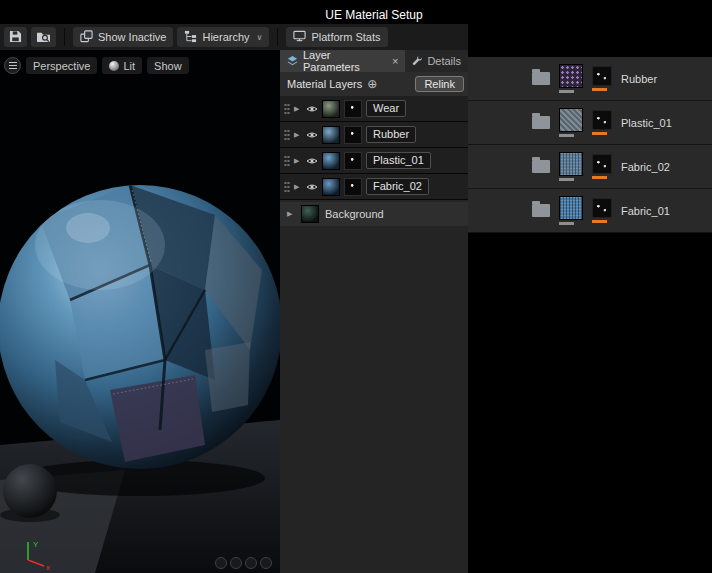  Describe the element at coordinates (342, 61) in the screenshot. I see `tab-layer-parameters: Layer Parameters ×` at that location.